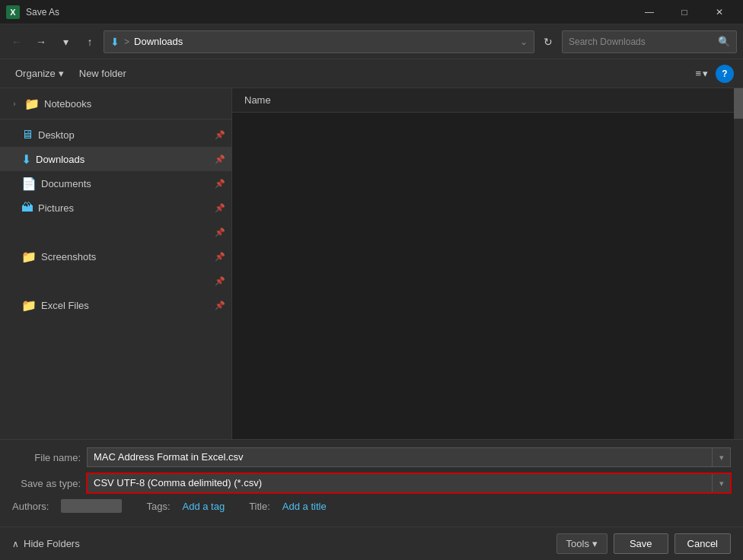  What do you see at coordinates (116, 256) in the screenshot?
I see `sidebar-item-screenshots: 📁 Screenshots 📌` at bounding box center [116, 256].